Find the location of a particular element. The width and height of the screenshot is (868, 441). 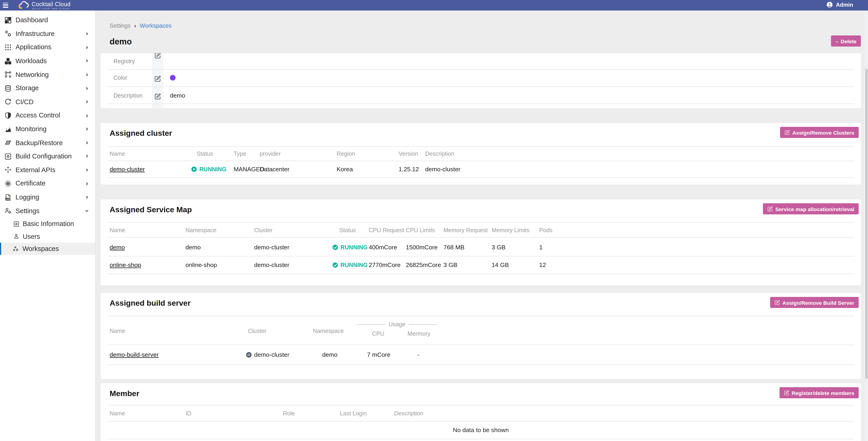

servicemap-memory-request: 768 MB is located at coordinates (454, 247).